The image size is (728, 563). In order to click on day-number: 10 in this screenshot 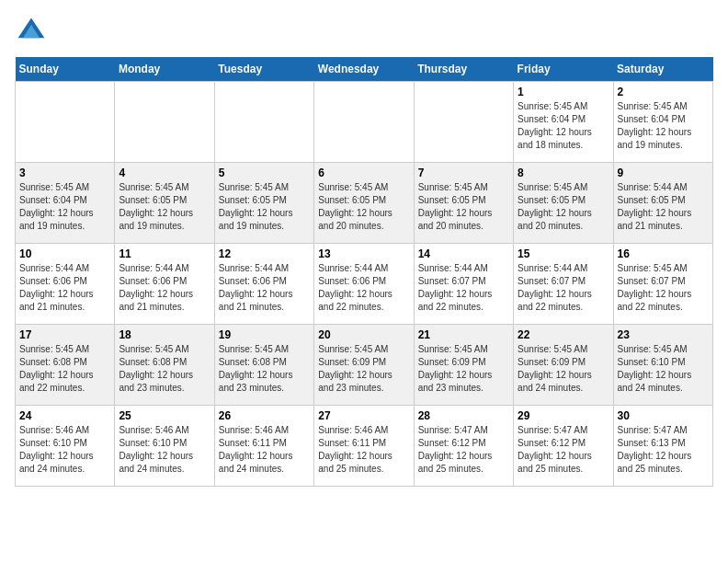, I will do `click(64, 254)`.